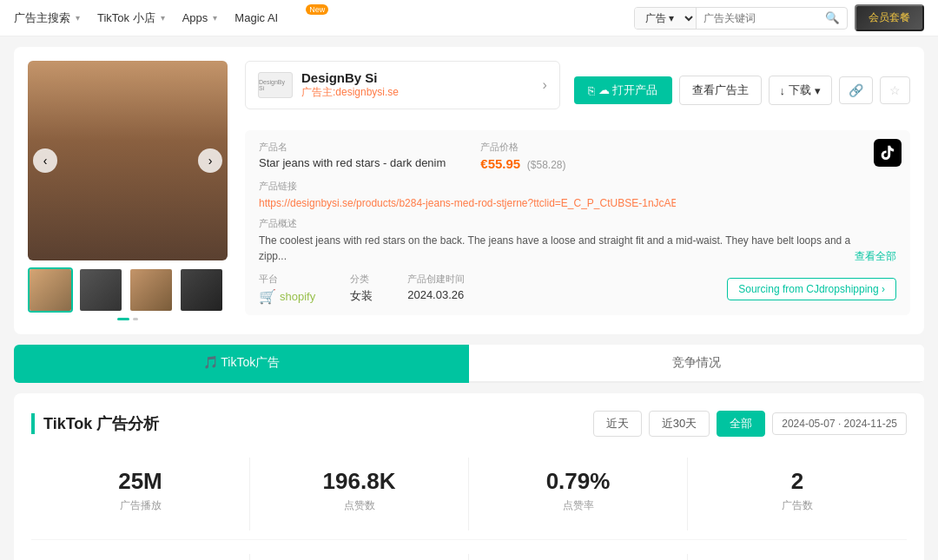 The image size is (938, 560). I want to click on new-badge: New, so click(317, 10).